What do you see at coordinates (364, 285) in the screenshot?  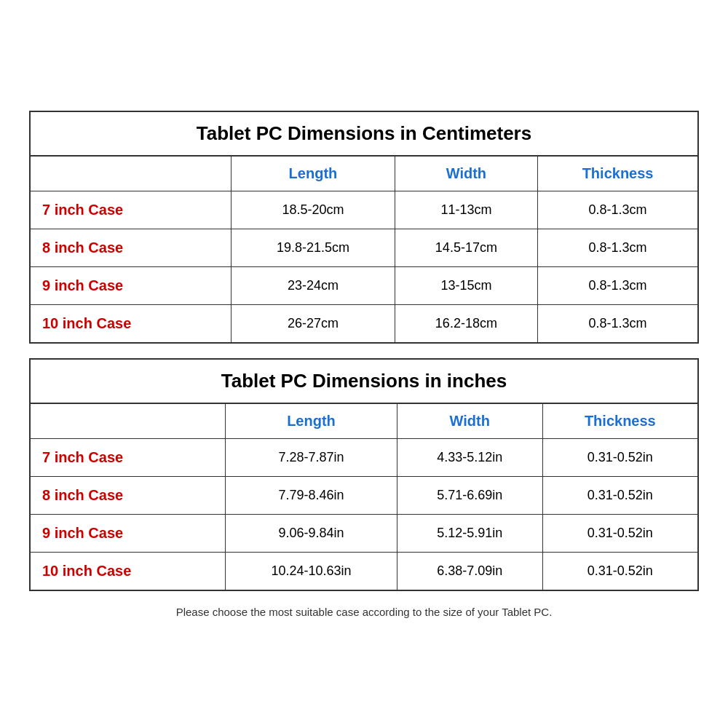 I see `table-row: 9 inch Case 23-24cm 13-15cm 0.8-1.3cm` at bounding box center [364, 285].